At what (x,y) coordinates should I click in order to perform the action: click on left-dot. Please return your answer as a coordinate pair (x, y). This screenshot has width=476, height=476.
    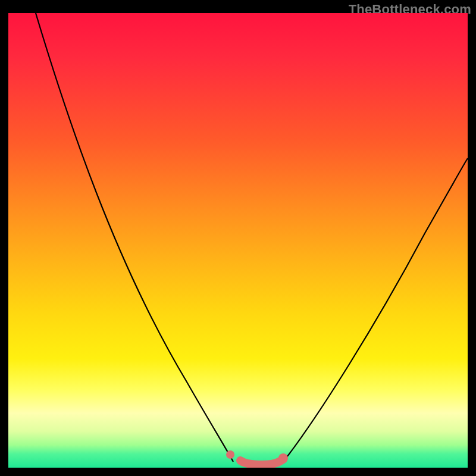
    Looking at the image, I should click on (230, 455).